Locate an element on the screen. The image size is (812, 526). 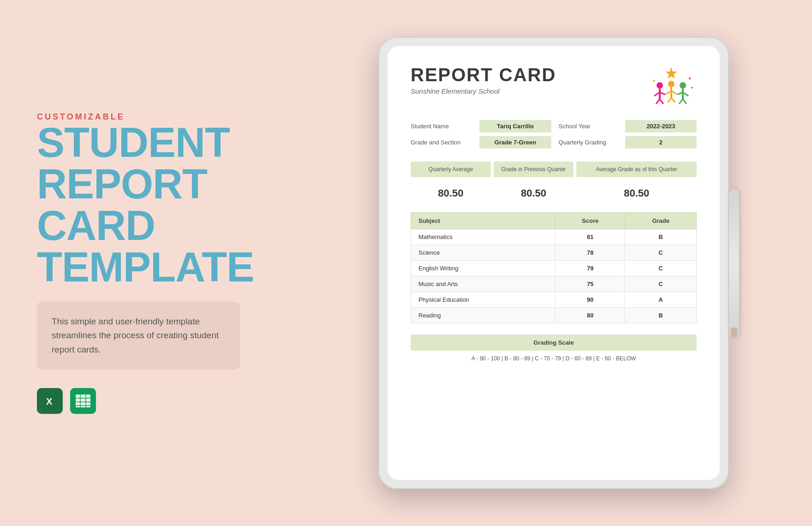
student-info-grid: Student Name Tariq Carrillo School Year … is located at coordinates (554, 134).